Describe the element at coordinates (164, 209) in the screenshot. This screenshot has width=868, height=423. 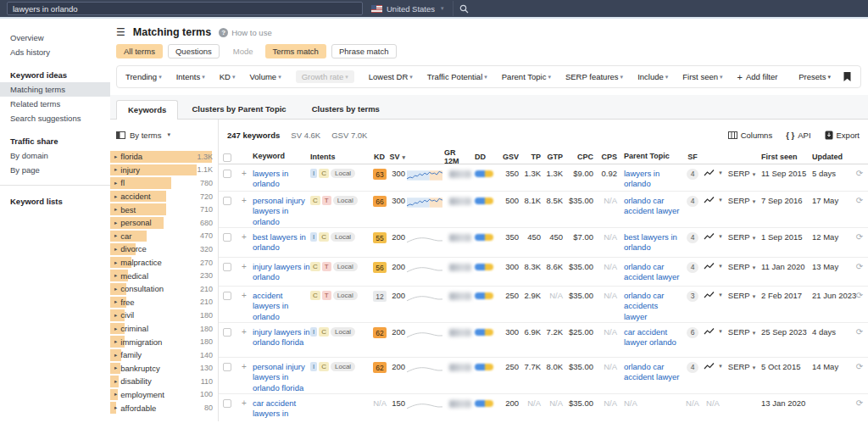
I see `term-row-best: ▸best710` at that location.